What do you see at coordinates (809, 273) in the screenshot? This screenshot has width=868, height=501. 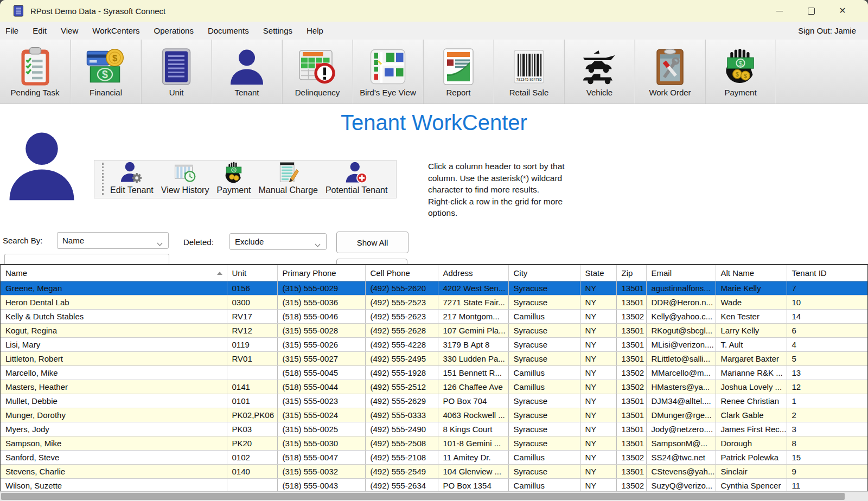 I see `column-header-label: Tenant ID` at bounding box center [809, 273].